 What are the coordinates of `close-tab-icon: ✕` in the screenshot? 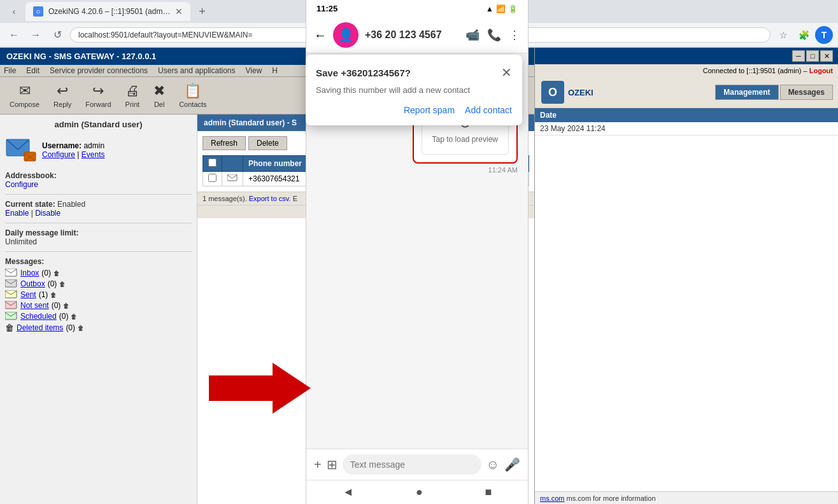 It's located at (179, 11).